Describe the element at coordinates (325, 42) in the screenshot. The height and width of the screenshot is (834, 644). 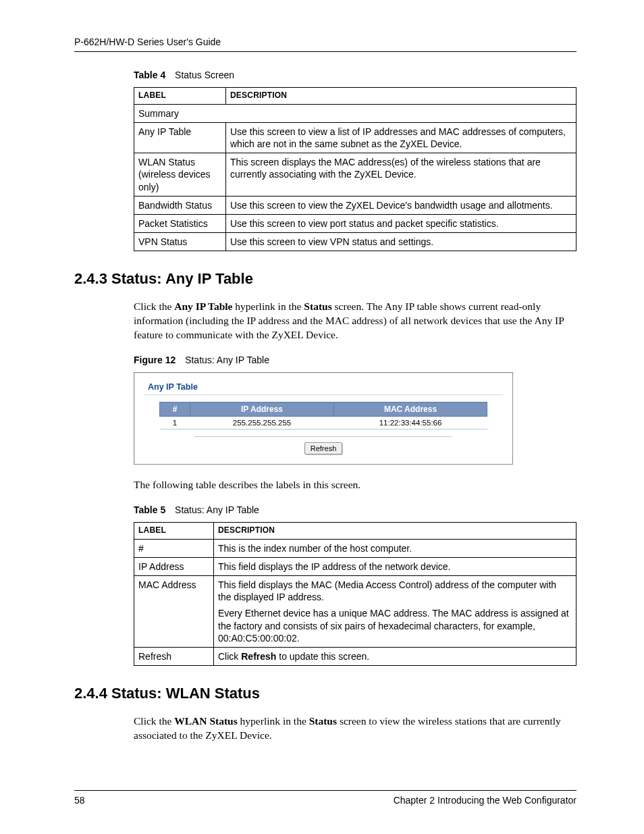
I see `running-header: P-662H/HW-D Series User's Guide` at that location.